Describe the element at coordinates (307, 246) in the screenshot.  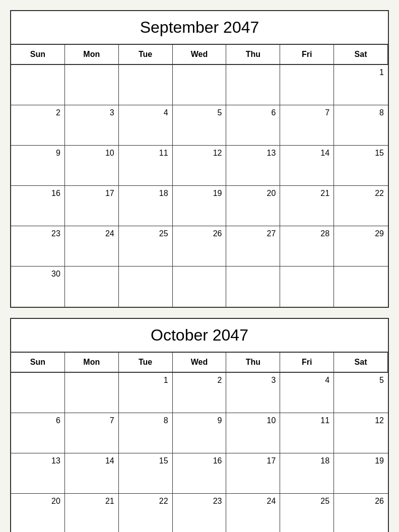
I see `table-row: 28` at that location.